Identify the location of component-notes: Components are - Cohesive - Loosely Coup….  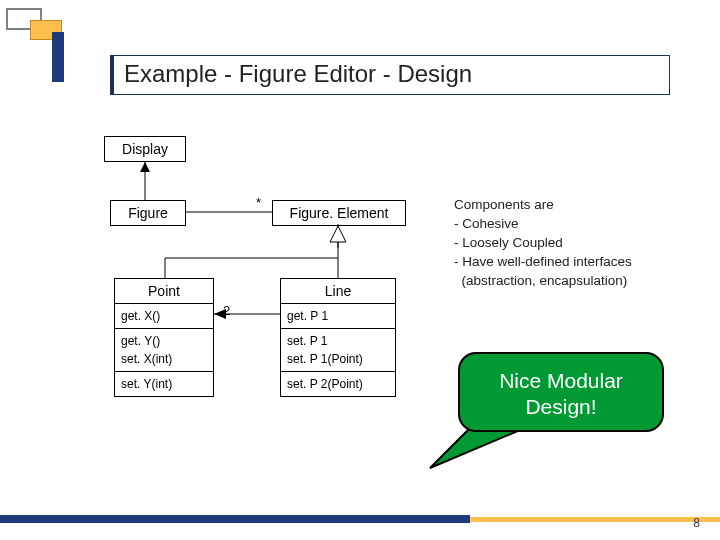
(543, 242).